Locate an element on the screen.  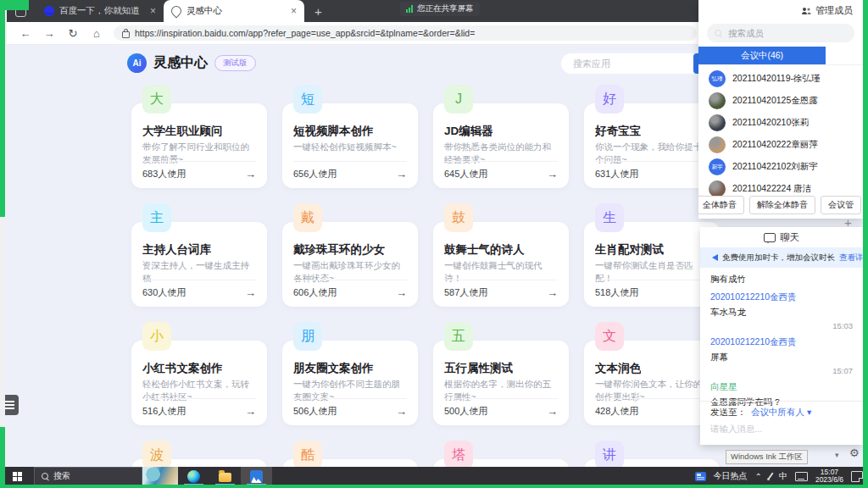
avatar is located at coordinates (717, 101).